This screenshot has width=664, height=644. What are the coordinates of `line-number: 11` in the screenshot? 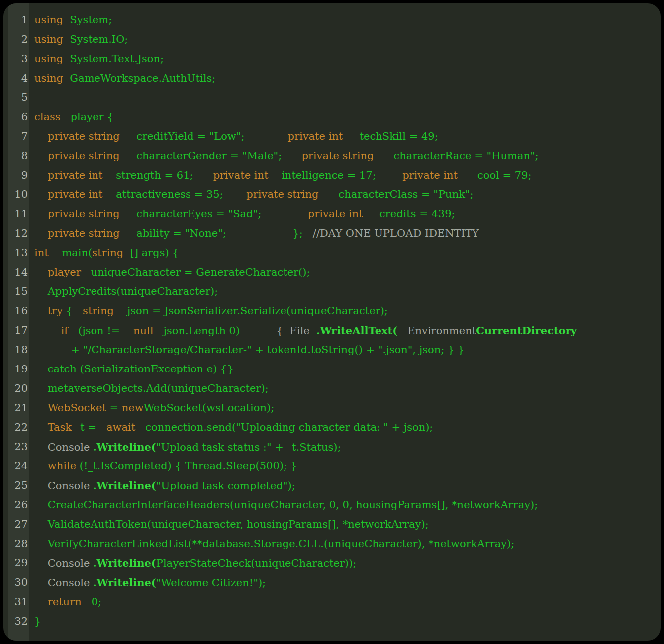 It's located at (16, 214).